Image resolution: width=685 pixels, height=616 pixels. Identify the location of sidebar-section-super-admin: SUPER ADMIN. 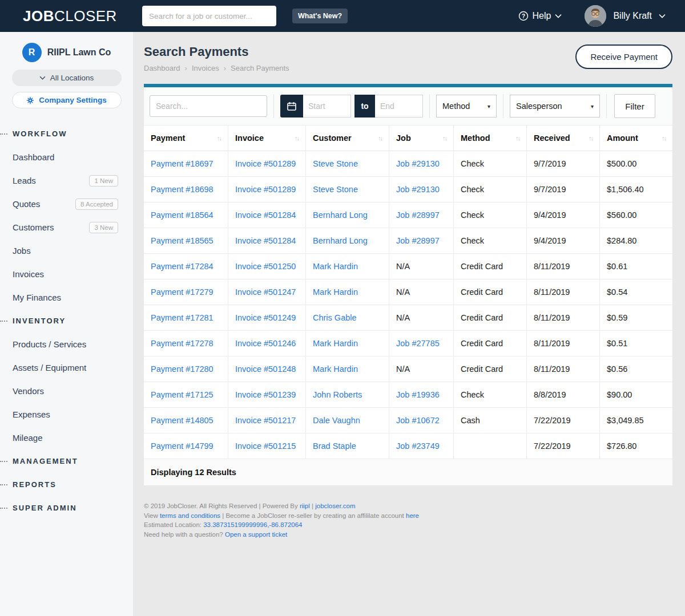
(66, 508).